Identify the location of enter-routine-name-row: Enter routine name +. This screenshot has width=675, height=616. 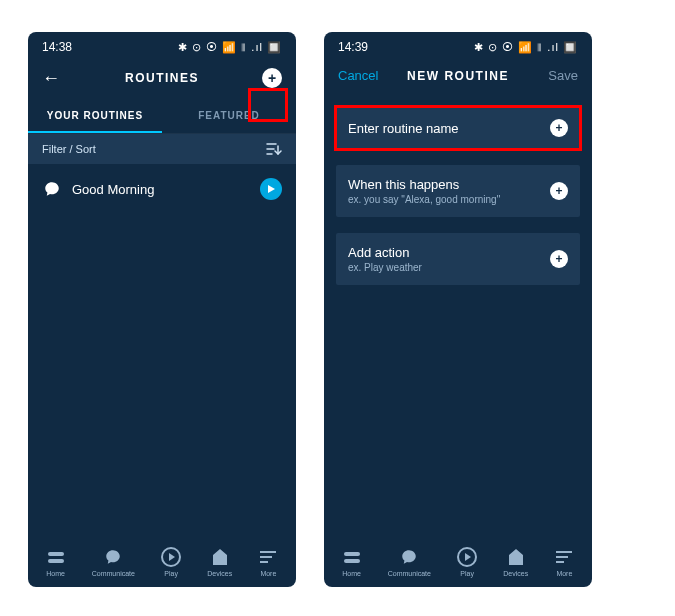
(458, 128).